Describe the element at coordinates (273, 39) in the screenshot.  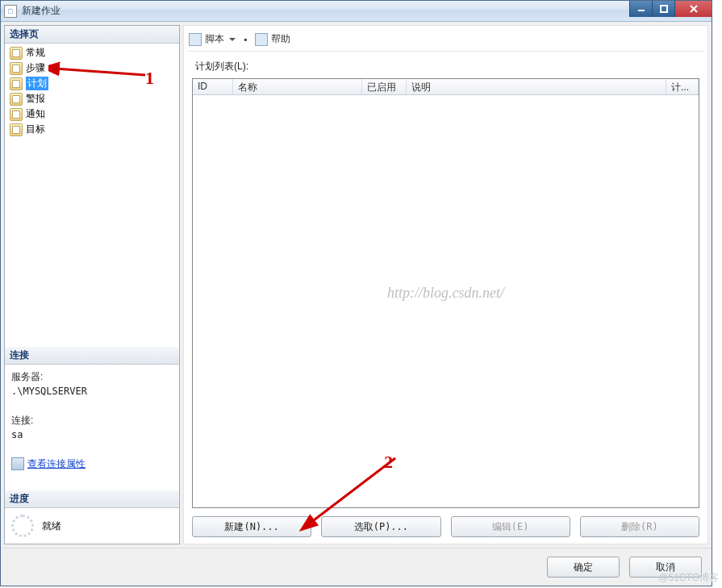
I see `help-button: 帮助` at that location.